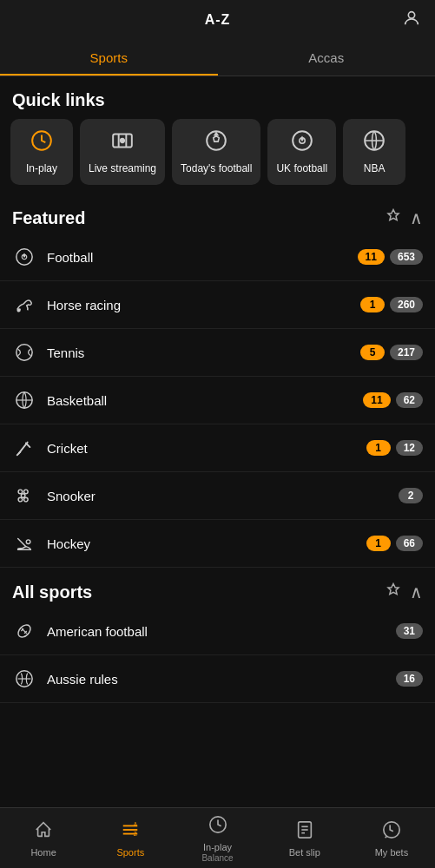  I want to click on snooker-icon, so click(24, 496).